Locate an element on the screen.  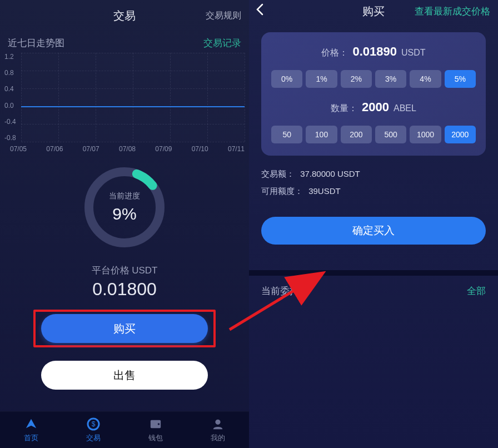
annotation-highlight: 购买 is located at coordinates (124, 328).